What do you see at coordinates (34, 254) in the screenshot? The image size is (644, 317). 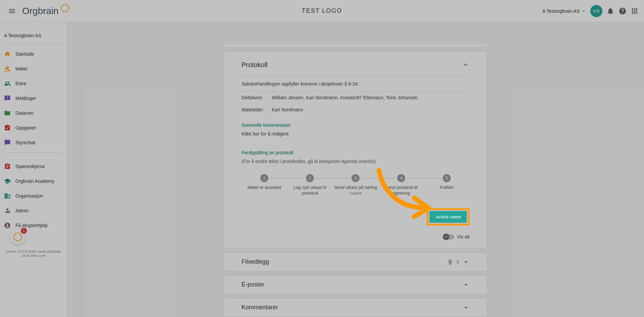 I see `version-info: Version: 37.3.37 Build: master,(aa225db)…` at bounding box center [34, 254].